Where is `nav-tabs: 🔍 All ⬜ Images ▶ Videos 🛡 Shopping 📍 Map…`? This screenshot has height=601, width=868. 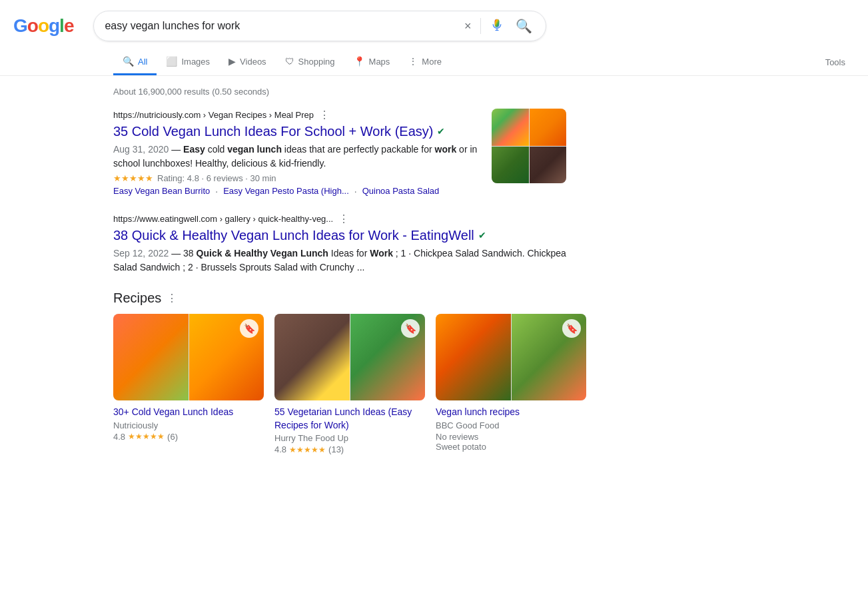
nav-tabs: 🔍 All ⬜ Images ▶ Videos 🛡 Shopping 📍 Map… is located at coordinates (434, 61).